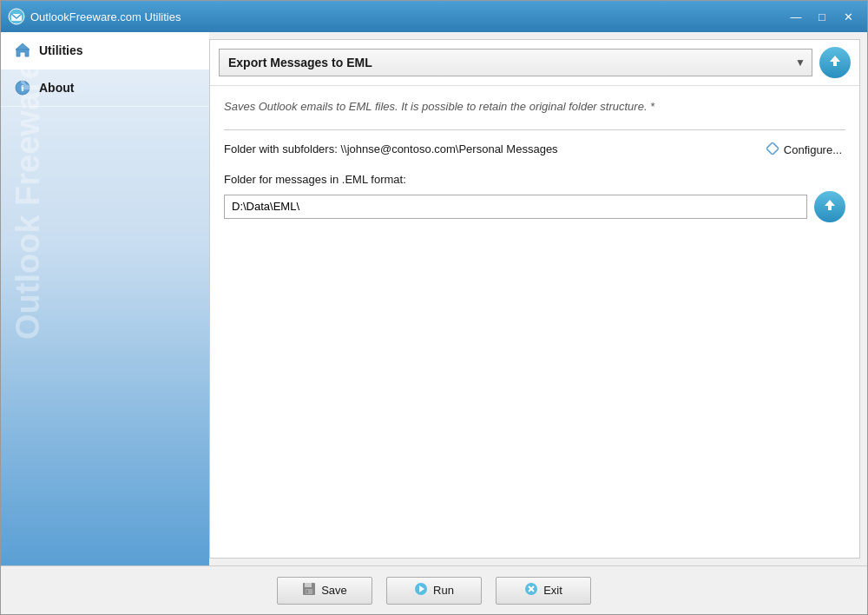 This screenshot has height=615, width=868. Describe the element at coordinates (835, 63) in the screenshot. I see `upload-button` at that location.